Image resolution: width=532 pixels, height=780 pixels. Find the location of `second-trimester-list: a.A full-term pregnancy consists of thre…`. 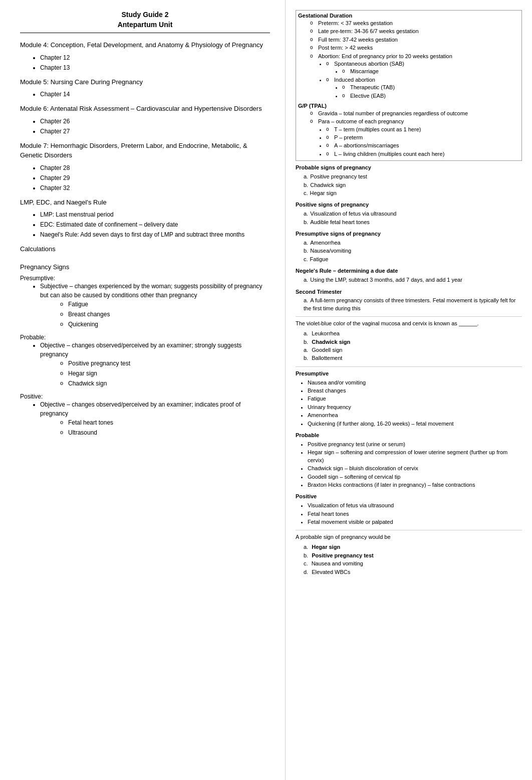

second-trimester-list: a.A full-term pregnancy consists of thre… is located at coordinates (413, 305).